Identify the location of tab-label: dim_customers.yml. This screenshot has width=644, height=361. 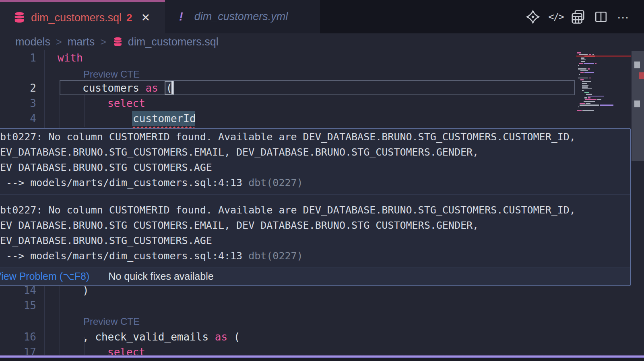
(242, 17).